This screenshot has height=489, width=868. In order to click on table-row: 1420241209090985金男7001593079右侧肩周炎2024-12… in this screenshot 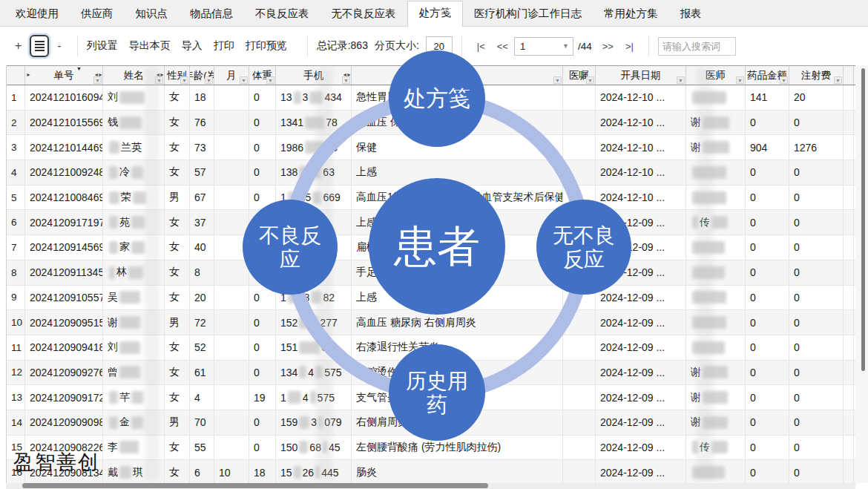, I will do `click(432, 423)`.